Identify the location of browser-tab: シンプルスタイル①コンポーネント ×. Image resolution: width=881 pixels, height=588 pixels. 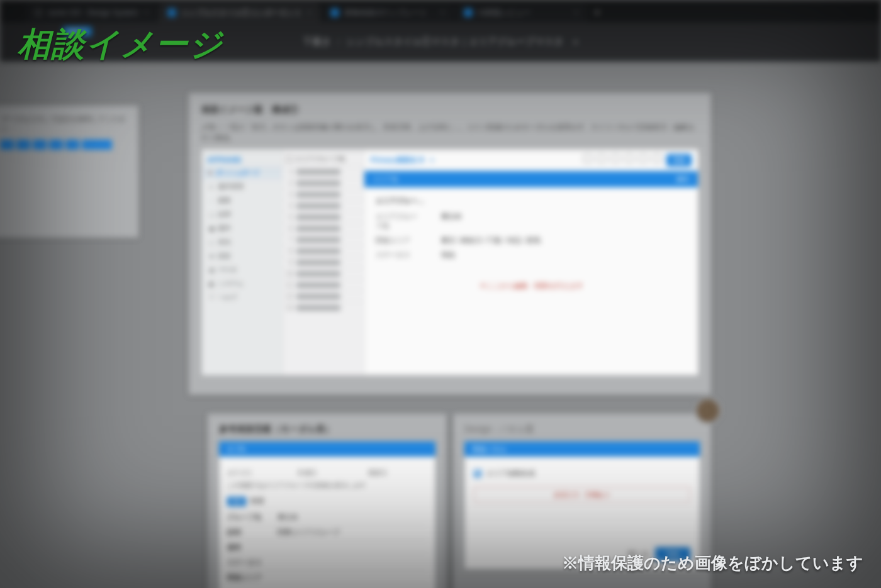
(239, 13).